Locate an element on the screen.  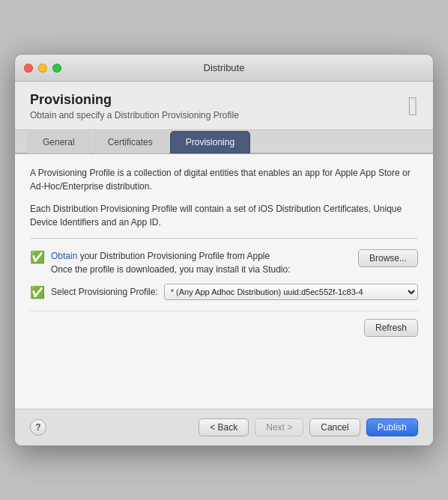
select-profile-label: Select Provisioning Profile: is located at coordinates (105, 292).